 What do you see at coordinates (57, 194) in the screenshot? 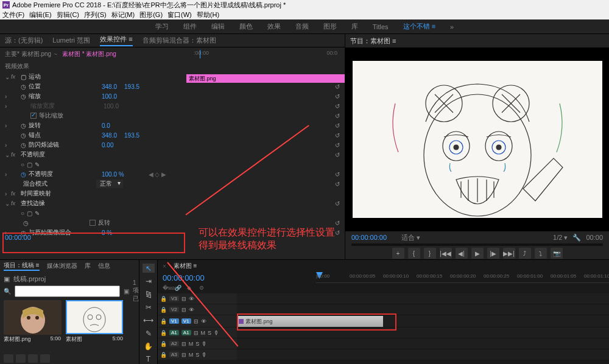
I see `timeremap-title: 时间重映射` at bounding box center [57, 194].